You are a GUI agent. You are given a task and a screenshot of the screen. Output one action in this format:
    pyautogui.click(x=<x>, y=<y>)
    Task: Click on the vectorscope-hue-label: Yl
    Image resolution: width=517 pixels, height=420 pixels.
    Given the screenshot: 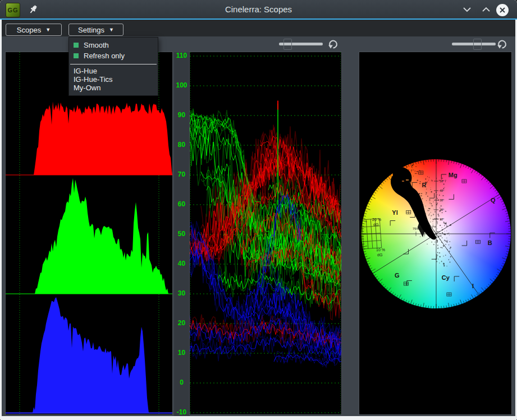 What is the action you would take?
    pyautogui.click(x=395, y=213)
    